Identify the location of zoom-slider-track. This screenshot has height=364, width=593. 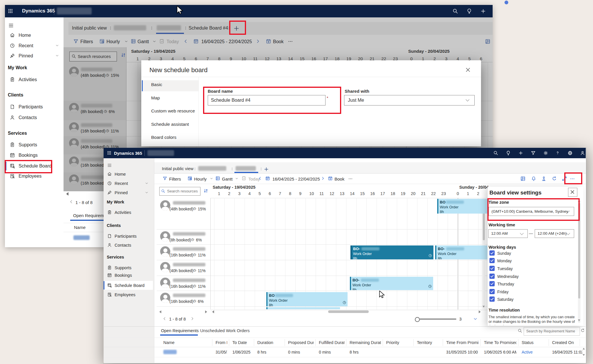
(438, 319).